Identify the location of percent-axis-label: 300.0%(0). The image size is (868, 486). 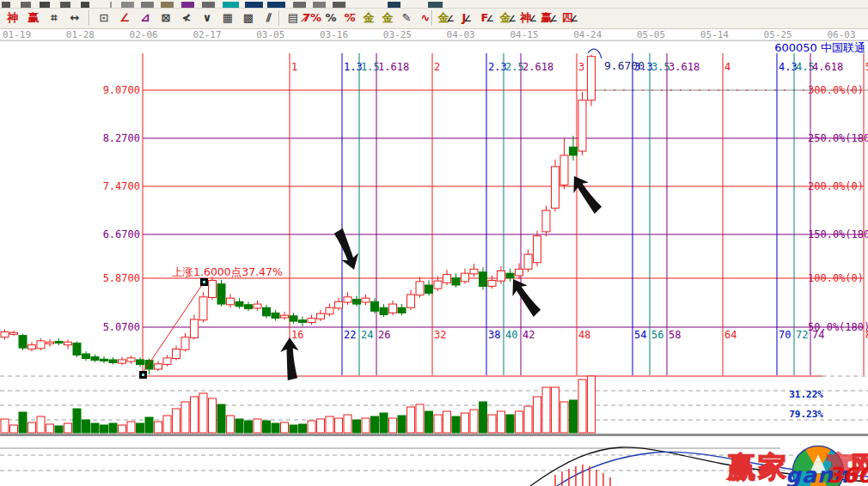
(835, 90).